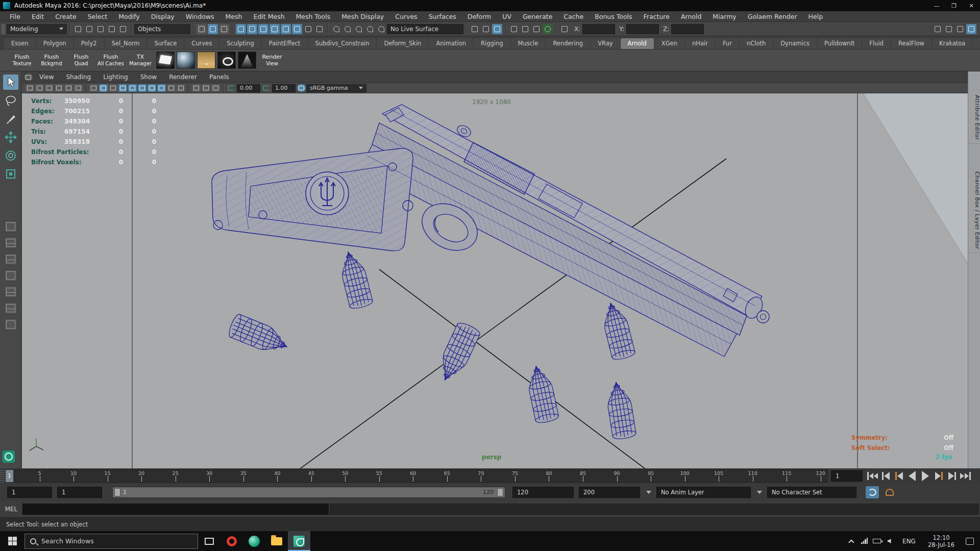  What do you see at coordinates (381, 29) in the screenshot?
I see `surface-snap-icon` at bounding box center [381, 29].